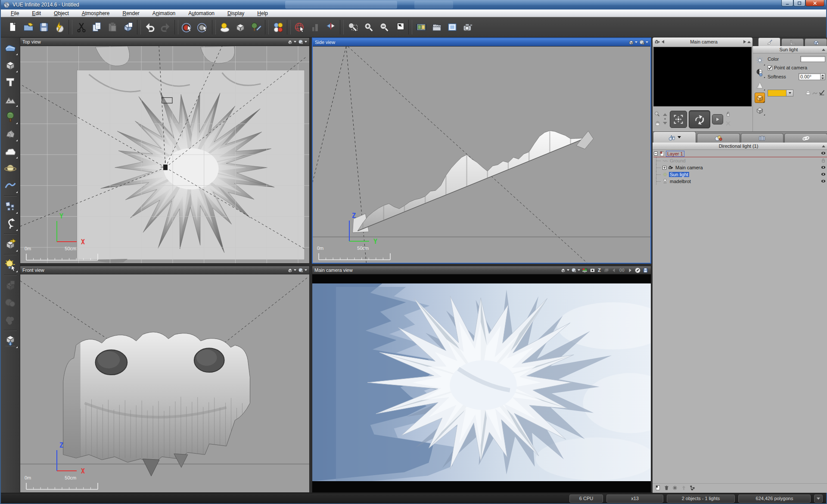 Image resolution: width=827 pixels, height=504 pixels. I want to click on top-view-header: Top view, so click(165, 42).